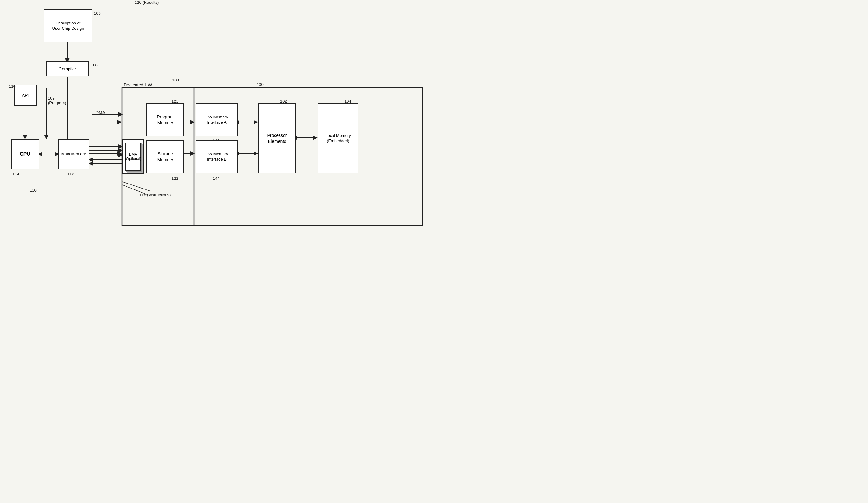 This screenshot has height=503, width=868. Describe the element at coordinates (217, 120) in the screenshot. I see `hw-memory-a-label: HW Memory Interface A` at that location.